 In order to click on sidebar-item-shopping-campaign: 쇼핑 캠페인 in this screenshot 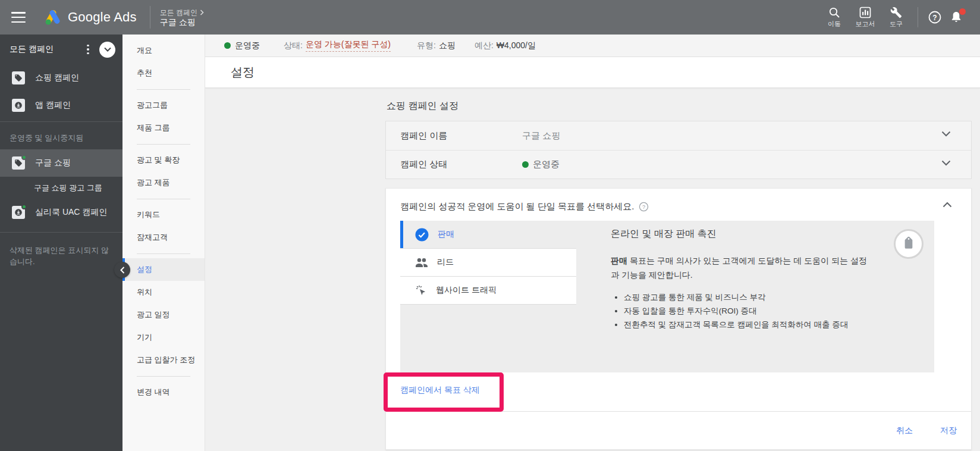, I will do `click(61, 78)`.